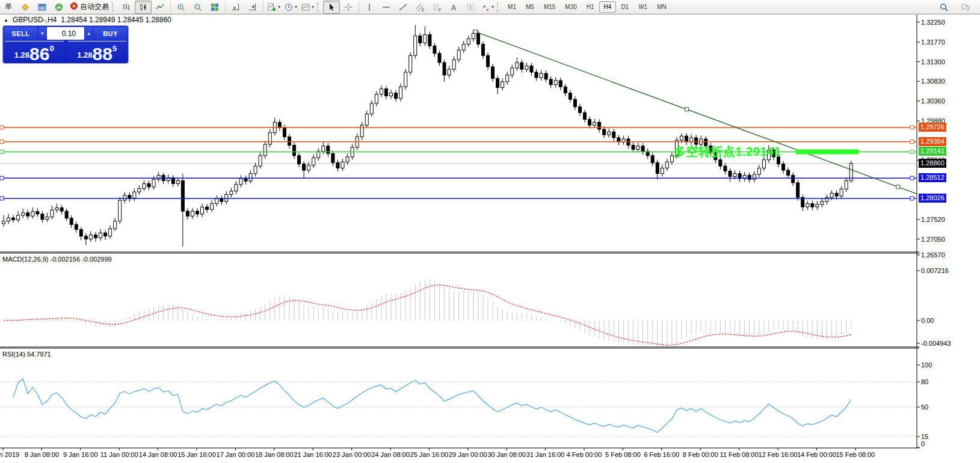  What do you see at coordinates (181, 7) in the screenshot?
I see `zoom-in-button` at bounding box center [181, 7].